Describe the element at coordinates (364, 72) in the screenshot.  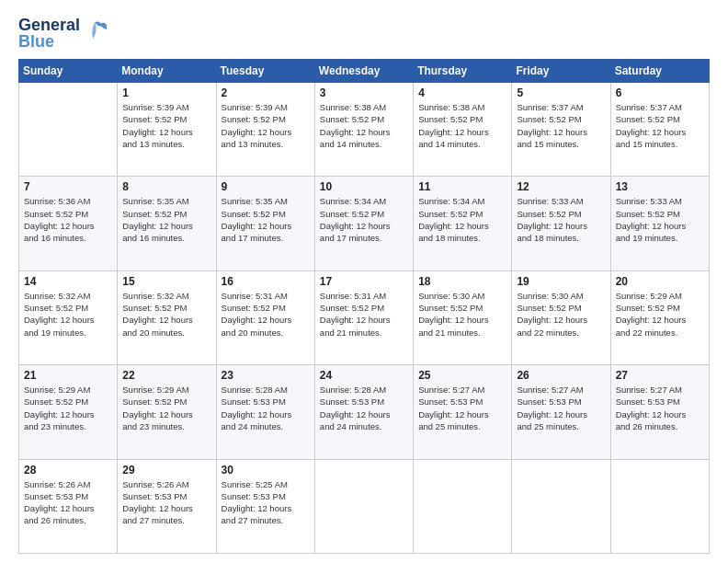
I see `weekday-header-row: SundayMondayTuesdayWednesdayThursdayFrid…` at that location.